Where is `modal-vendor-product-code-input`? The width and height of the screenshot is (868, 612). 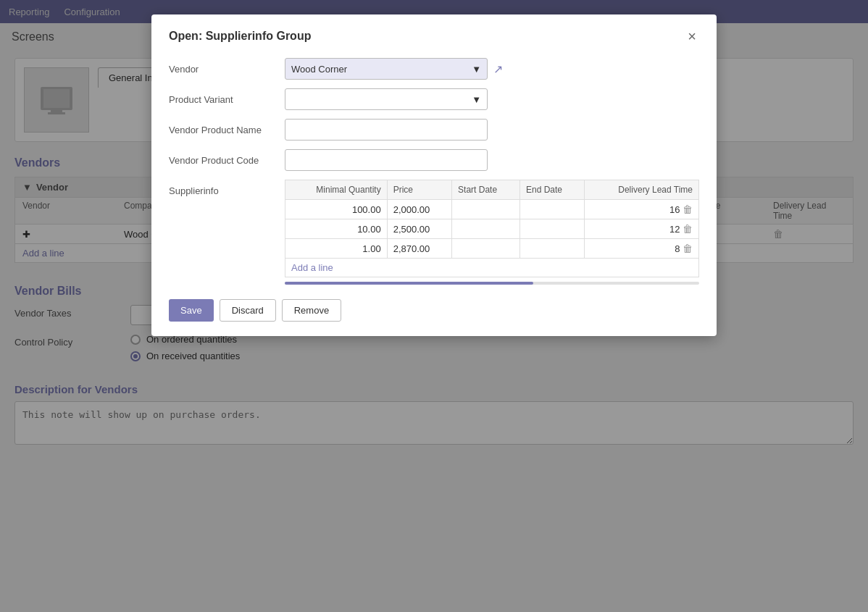
modal-vendor-product-code-input is located at coordinates (386, 160).